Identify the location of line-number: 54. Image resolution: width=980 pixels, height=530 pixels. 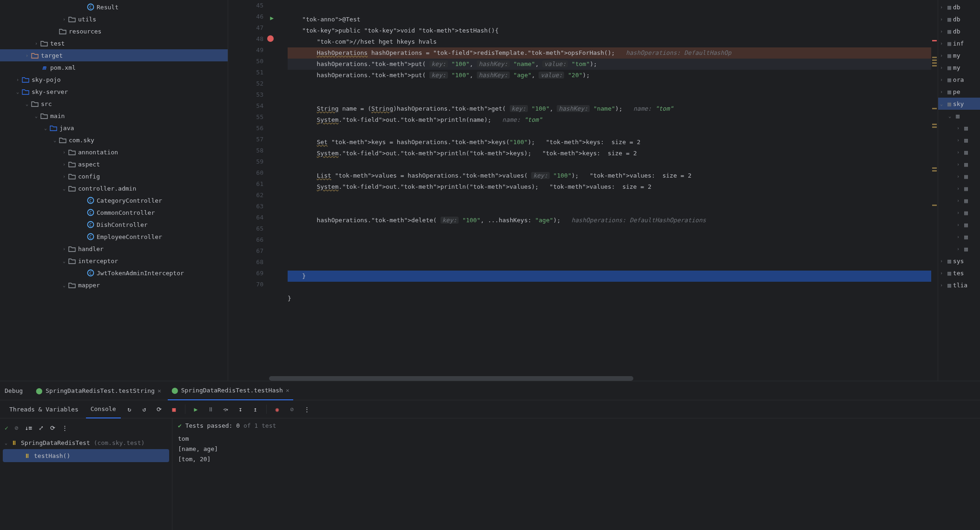
(246, 106).